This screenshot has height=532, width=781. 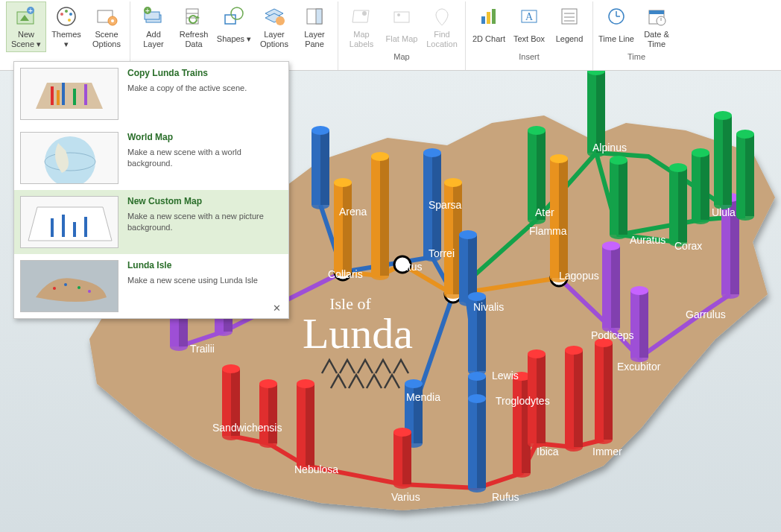 What do you see at coordinates (205, 73) in the screenshot?
I see `dropdown-title: Copy Lunda Trains` at bounding box center [205, 73].